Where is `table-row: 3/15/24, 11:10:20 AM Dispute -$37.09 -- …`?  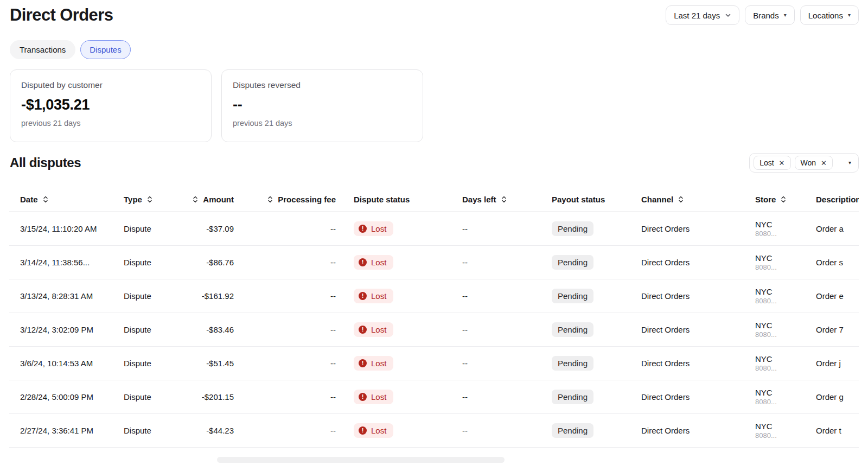 table-row: 3/15/24, 11:10:20 AM Dispute -$37.09 -- … is located at coordinates (434, 229).